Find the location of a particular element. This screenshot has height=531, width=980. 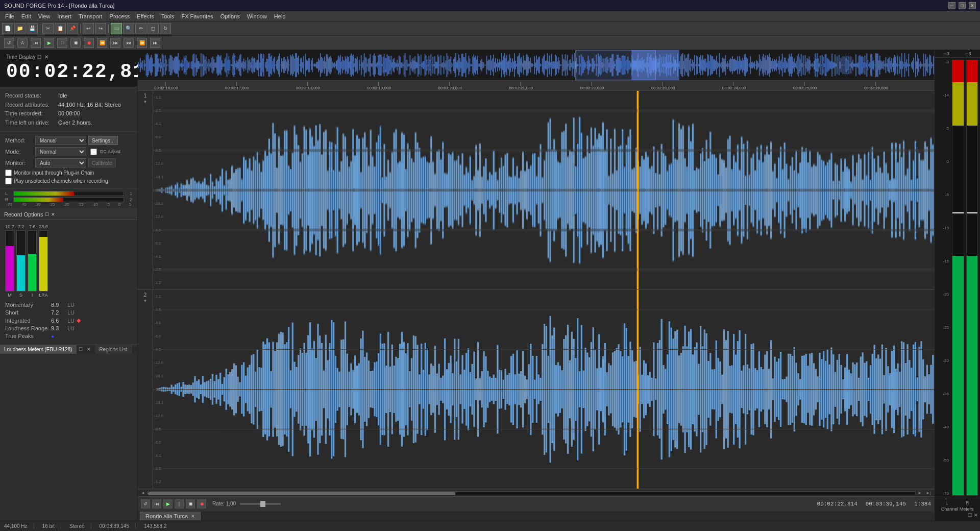

rm-scale-m3: -3 is located at coordinates (942, 62).